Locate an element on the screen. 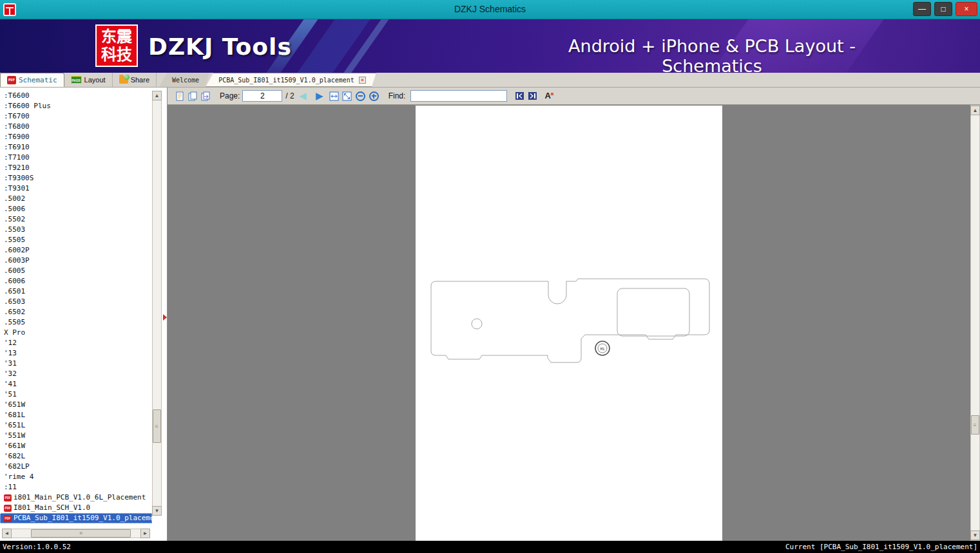  window-title: DZKJ Schematics is located at coordinates (490, 9).